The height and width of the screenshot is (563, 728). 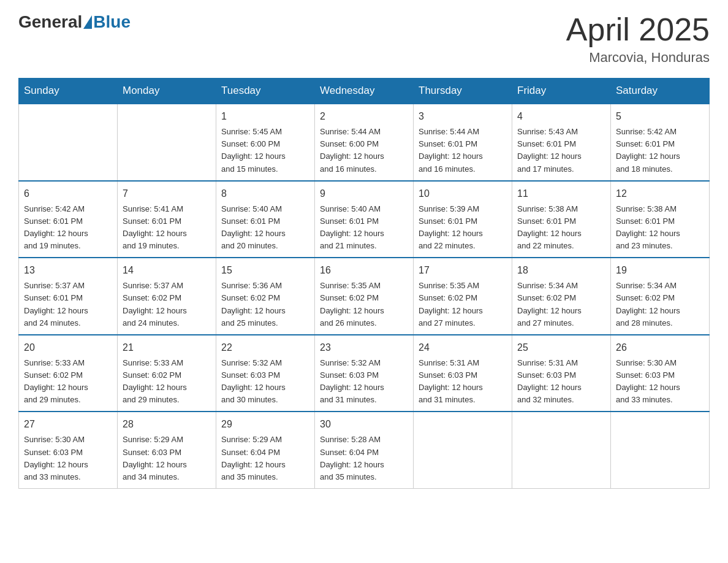 I want to click on header-saturday: Saturday, so click(x=661, y=91).